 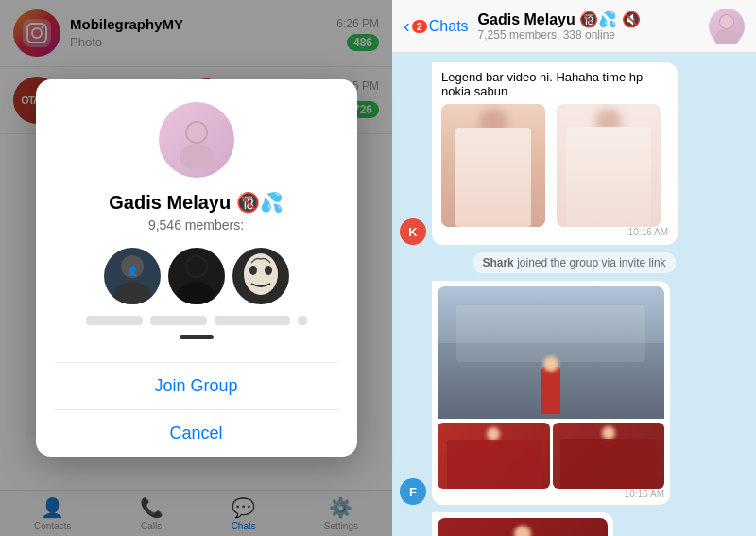 What do you see at coordinates (413, 232) in the screenshot?
I see `sender-avatar: K` at bounding box center [413, 232].